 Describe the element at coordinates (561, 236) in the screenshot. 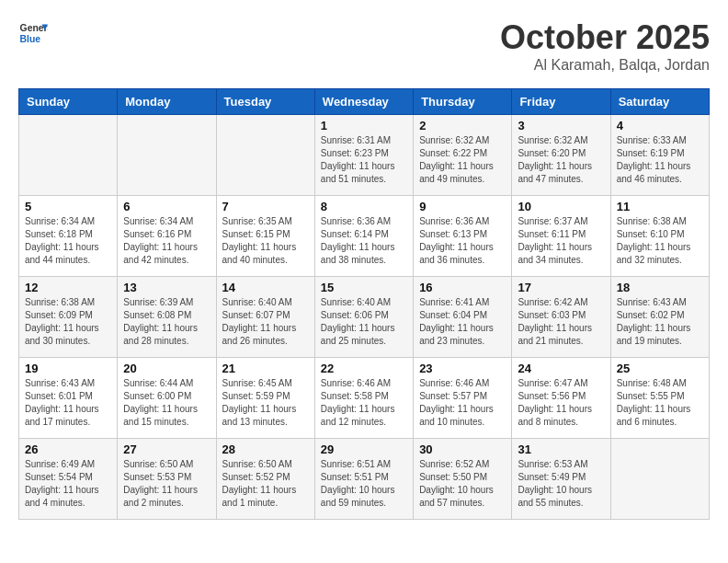

I see `calendar-day-cell: 10Sunrise: 6:37 AMSunset: 6:11 PMDayligh…` at that location.